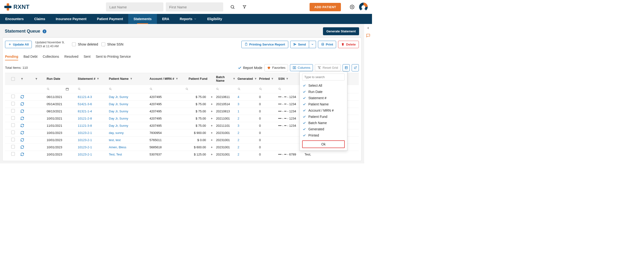  I want to click on cell-statement-link: 61121-4-3, so click(92, 97).